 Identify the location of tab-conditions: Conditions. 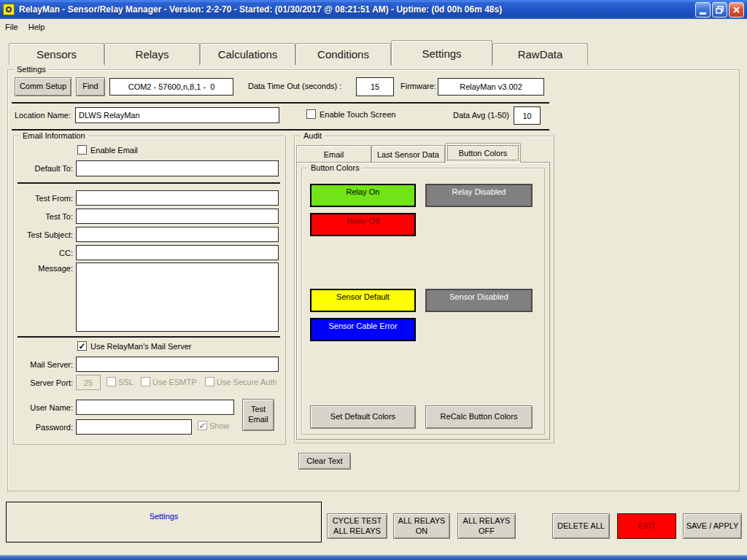
(343, 54).